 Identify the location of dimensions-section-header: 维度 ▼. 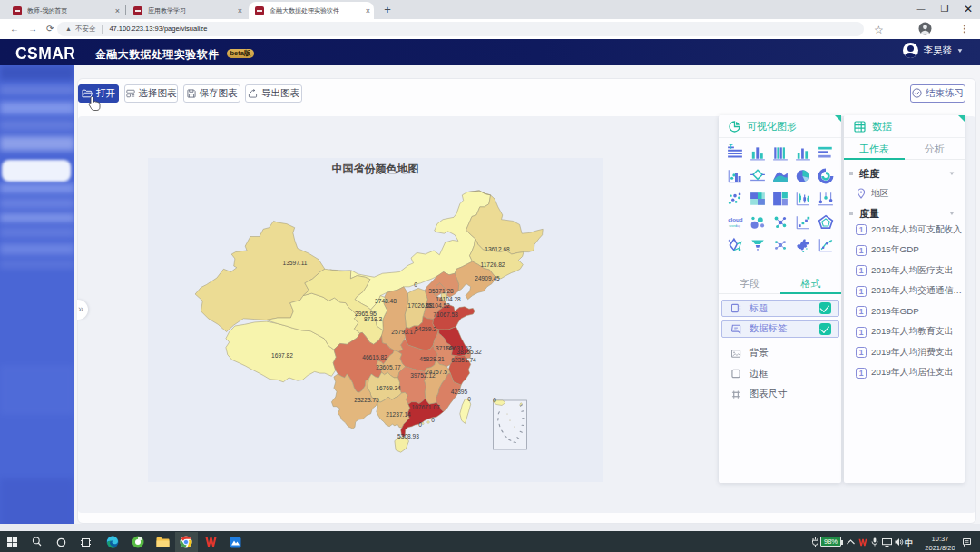
(904, 173).